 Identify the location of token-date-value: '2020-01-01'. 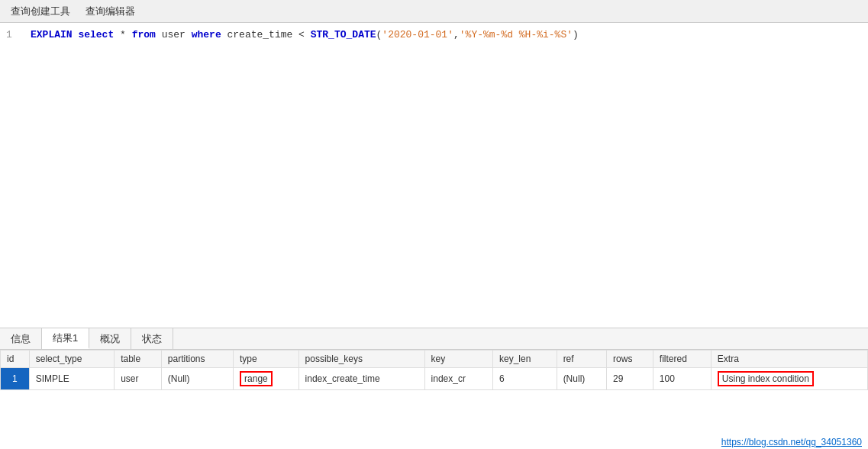
(418, 35).